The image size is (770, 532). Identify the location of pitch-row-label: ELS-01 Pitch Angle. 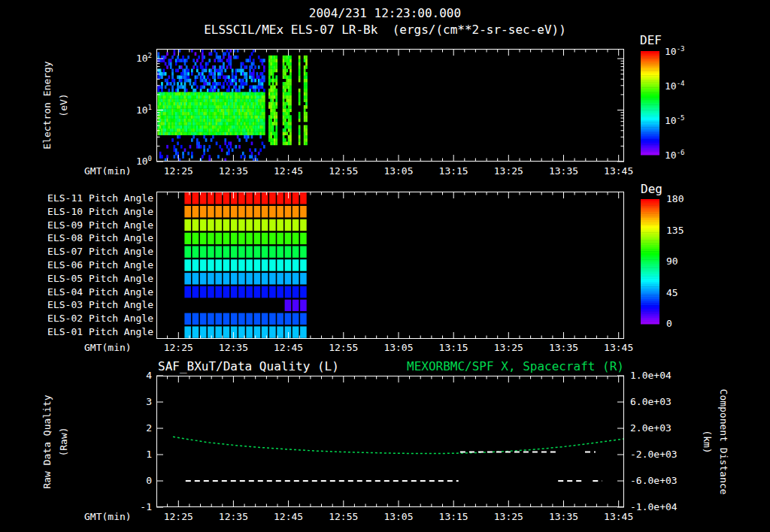
(97, 332).